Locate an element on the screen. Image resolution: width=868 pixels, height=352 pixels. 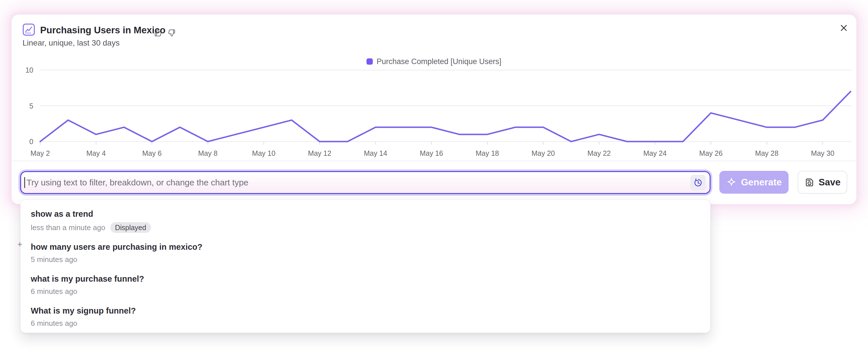
sparkle-icon is located at coordinates (731, 183).